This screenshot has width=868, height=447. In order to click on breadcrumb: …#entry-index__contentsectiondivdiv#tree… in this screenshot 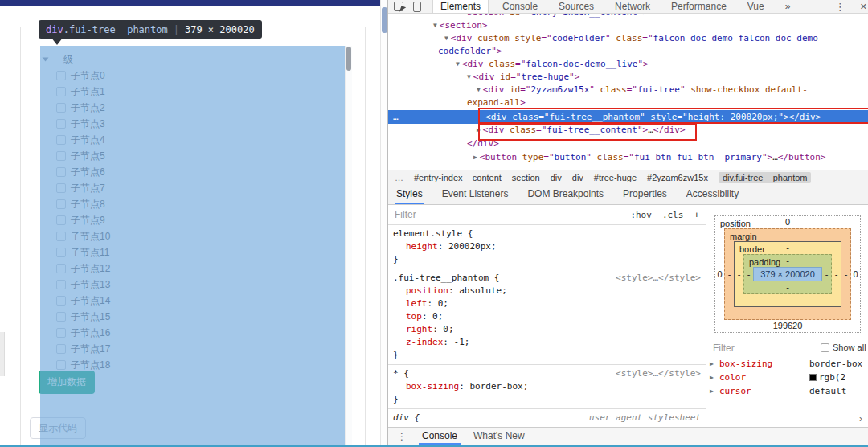, I will do `click(628, 177)`.